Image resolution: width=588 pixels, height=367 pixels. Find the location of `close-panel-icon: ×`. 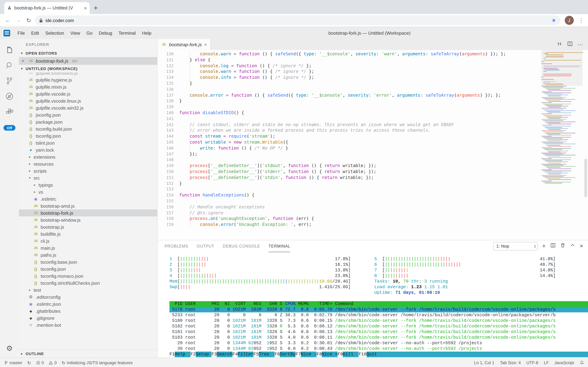

close-panel-icon: × is located at coordinates (581, 246).